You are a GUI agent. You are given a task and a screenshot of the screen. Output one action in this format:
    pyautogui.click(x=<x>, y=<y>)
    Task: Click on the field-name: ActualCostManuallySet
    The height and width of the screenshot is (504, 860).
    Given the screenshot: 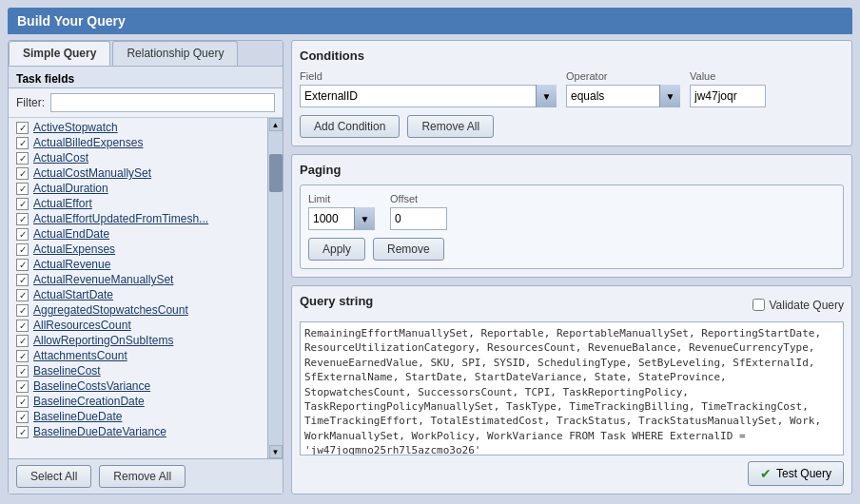 What is the action you would take?
    pyautogui.click(x=92, y=173)
    